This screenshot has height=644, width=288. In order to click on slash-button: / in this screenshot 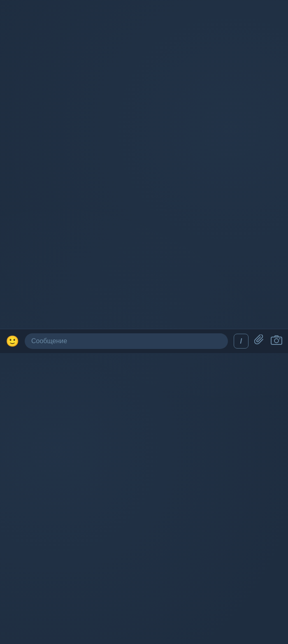, I will do `click(241, 341)`.